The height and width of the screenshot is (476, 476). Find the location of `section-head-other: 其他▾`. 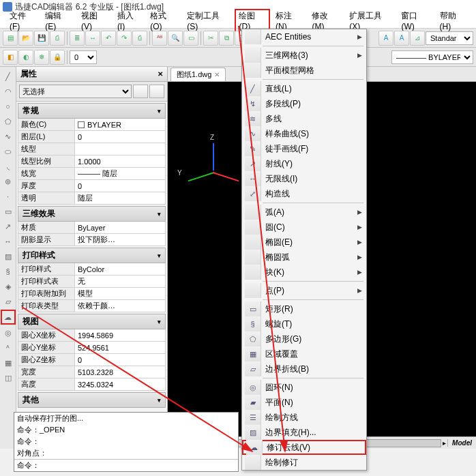

section-head-other: 其他▾ is located at coordinates (91, 400).